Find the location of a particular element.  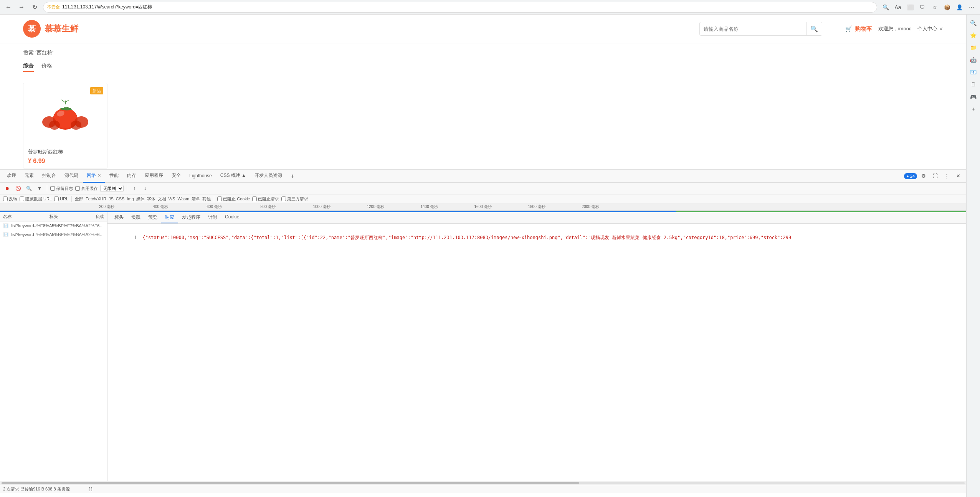

product-card: 新品 is located at coordinates (65, 126).